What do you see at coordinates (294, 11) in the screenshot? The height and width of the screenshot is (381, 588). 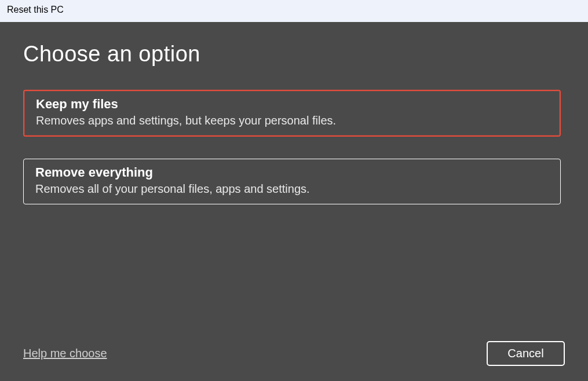 I see `window-title-bar: Reset this PC` at bounding box center [294, 11].